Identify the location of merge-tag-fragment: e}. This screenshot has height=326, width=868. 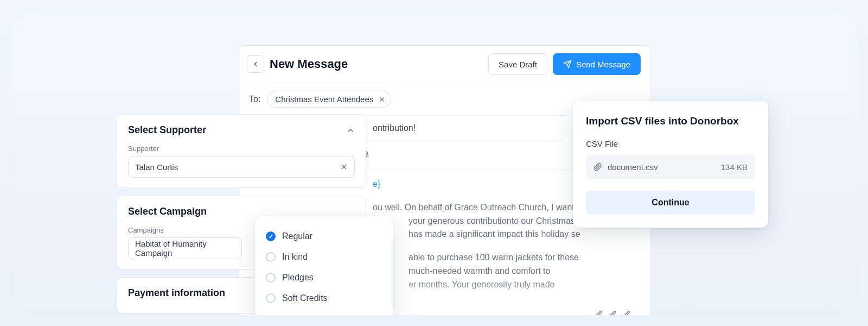
(376, 184).